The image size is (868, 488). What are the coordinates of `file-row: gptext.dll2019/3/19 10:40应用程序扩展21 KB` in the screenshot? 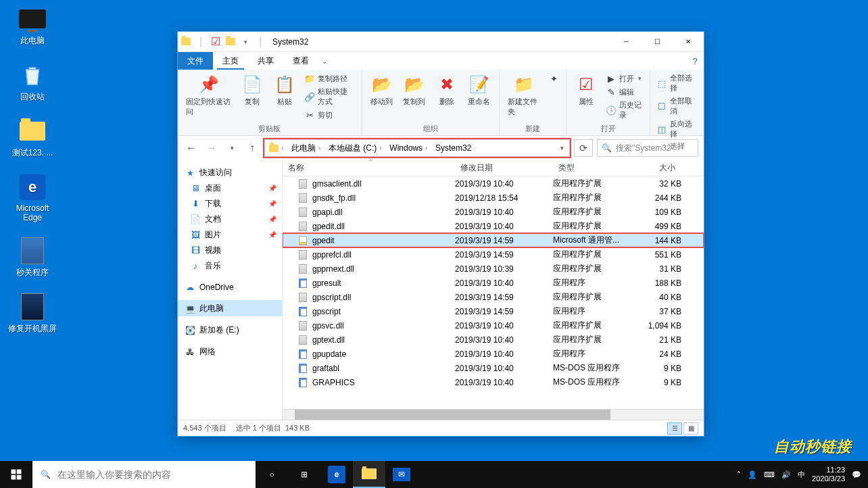 It's located at (493, 339).